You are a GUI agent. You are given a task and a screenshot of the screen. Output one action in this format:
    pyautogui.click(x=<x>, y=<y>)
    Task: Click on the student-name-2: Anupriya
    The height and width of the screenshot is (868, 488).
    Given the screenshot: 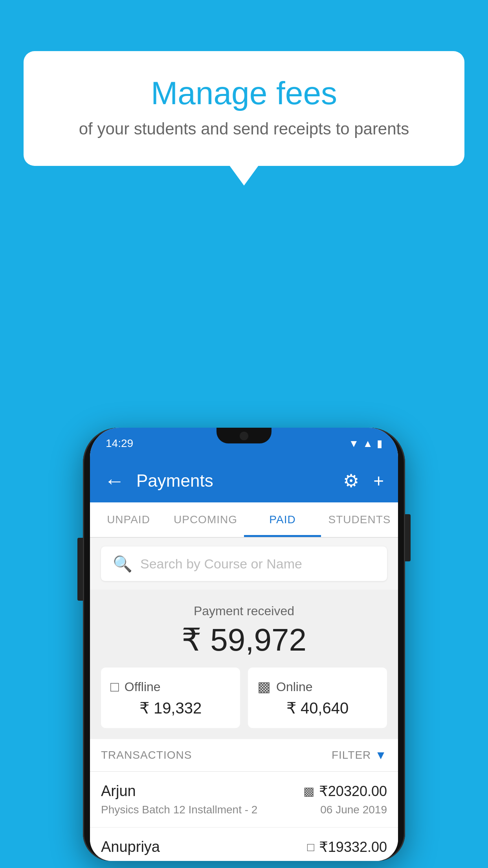 What is the action you would take?
    pyautogui.click(x=130, y=847)
    